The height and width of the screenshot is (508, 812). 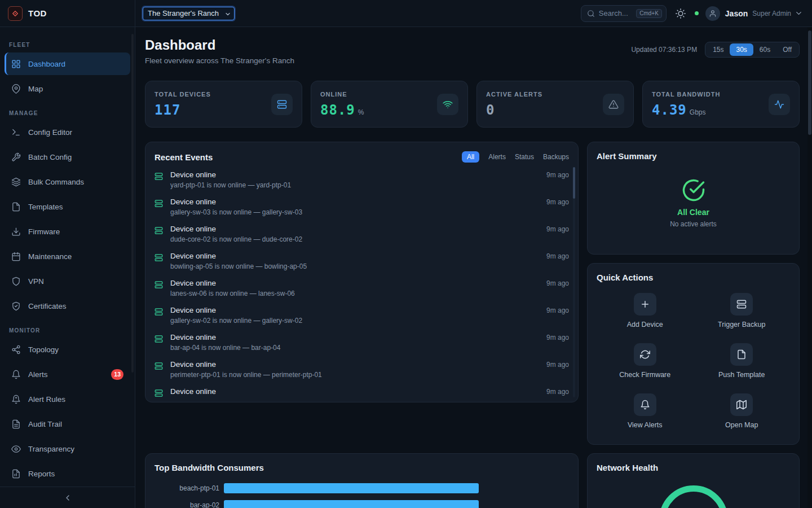 What do you see at coordinates (188, 14) in the screenshot?
I see `site-selector: The Stranger's Ranch` at bounding box center [188, 14].